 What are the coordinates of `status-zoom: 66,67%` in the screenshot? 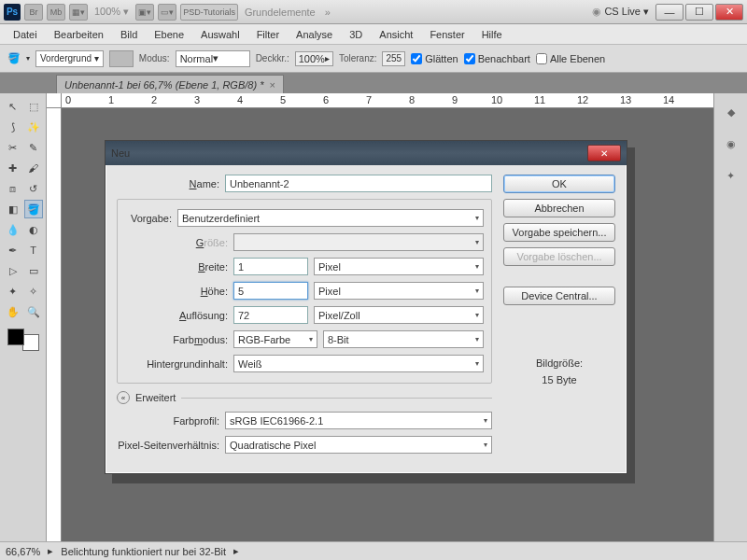 It's located at (22, 552).